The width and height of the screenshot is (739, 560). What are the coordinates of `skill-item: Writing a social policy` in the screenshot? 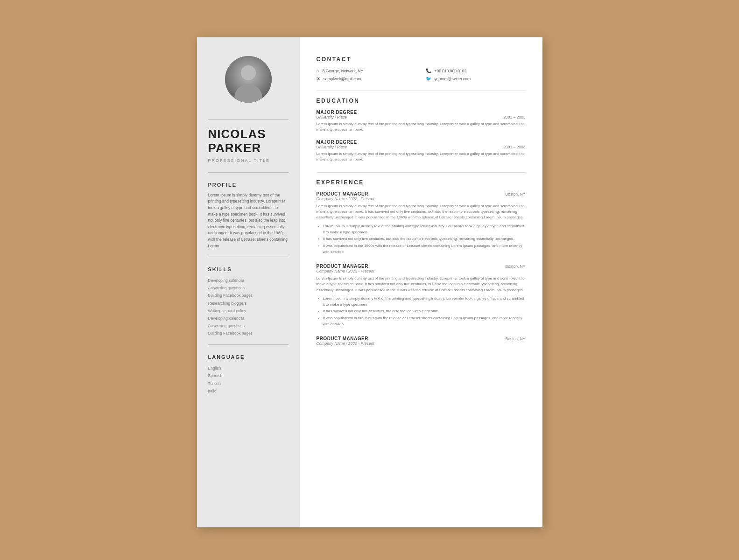 It's located at (248, 311).